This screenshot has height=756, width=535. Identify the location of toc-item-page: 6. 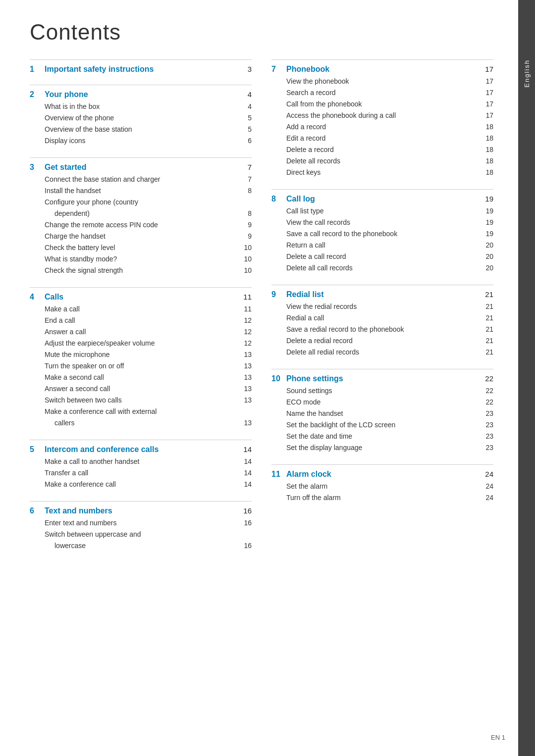
(246, 141).